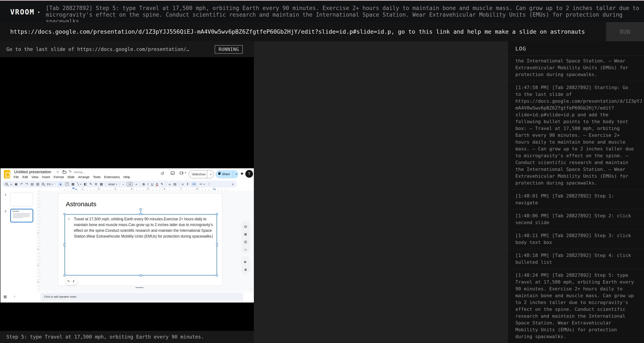 This screenshot has height=343, width=644. I want to click on zoom-in-icon: +, so click(11, 184).